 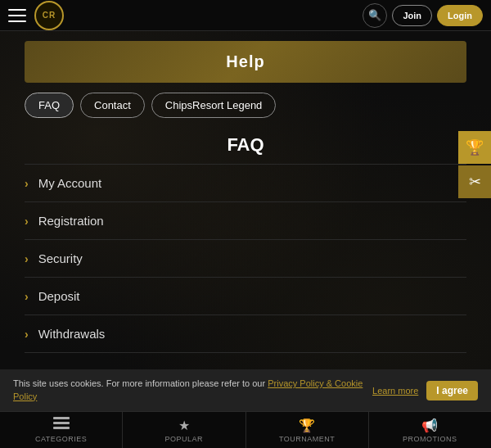 What do you see at coordinates (430, 439) in the screenshot?
I see `nav-promotions-label: PROMOTIONS` at bounding box center [430, 439].